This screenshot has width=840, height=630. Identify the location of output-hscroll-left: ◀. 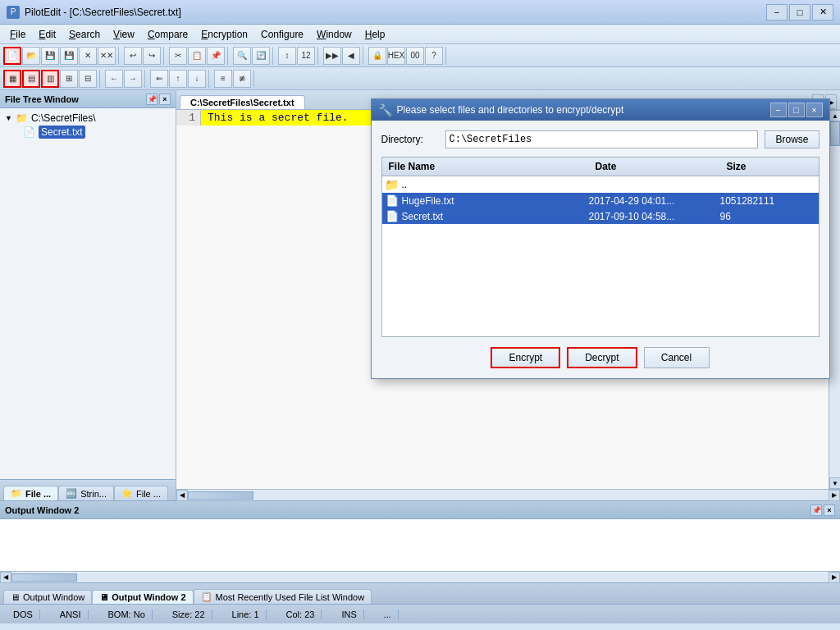
(6, 578).